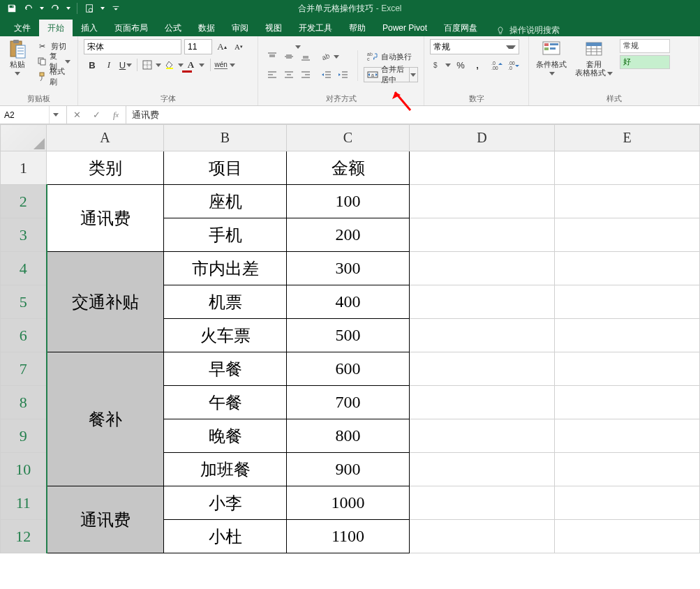 The height and width of the screenshot is (589, 700). Describe the element at coordinates (627, 235) in the screenshot. I see `cell-E3` at that location.